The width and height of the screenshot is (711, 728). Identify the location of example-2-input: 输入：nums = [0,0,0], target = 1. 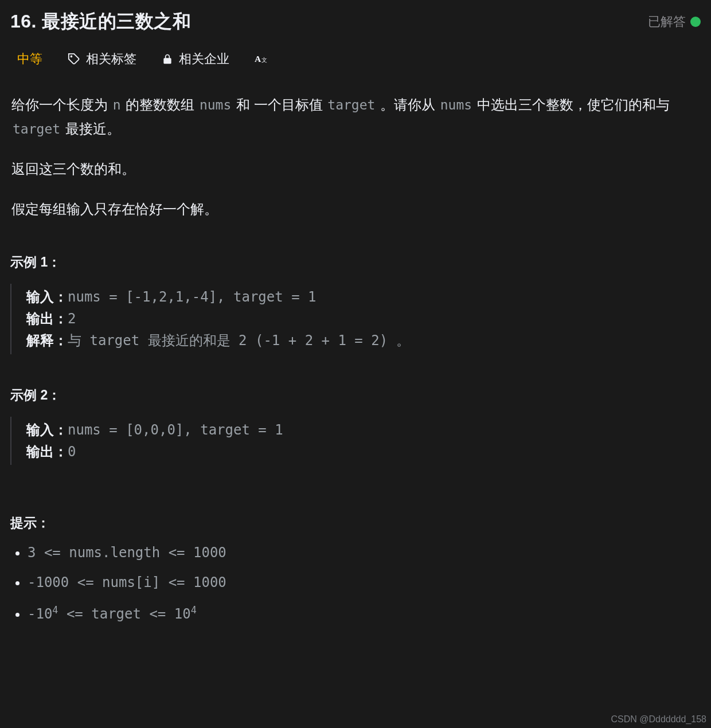
(364, 430).